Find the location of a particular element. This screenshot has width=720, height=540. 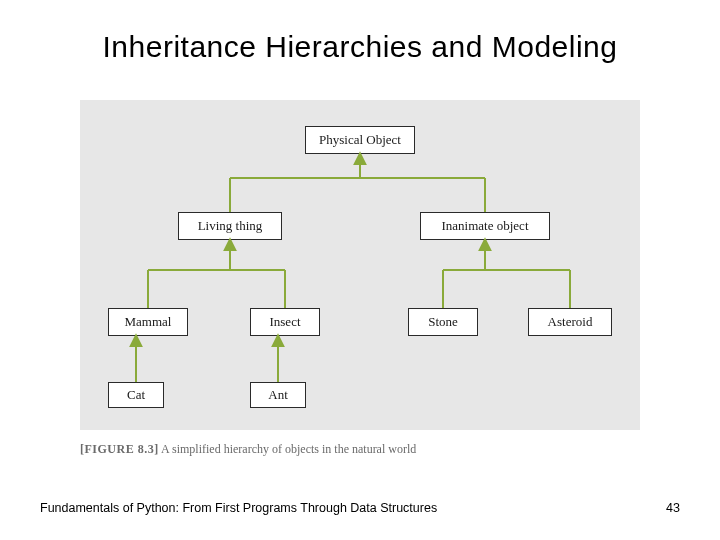

figure-label: [FIGURE 8.3] is located at coordinates (120, 449).